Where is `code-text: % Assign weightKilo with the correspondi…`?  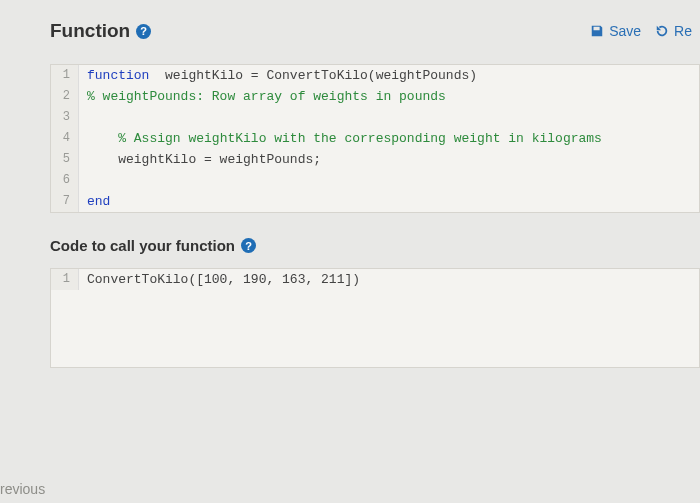 code-text: % Assign weightKilo with the correspondi… is located at coordinates (340, 138).